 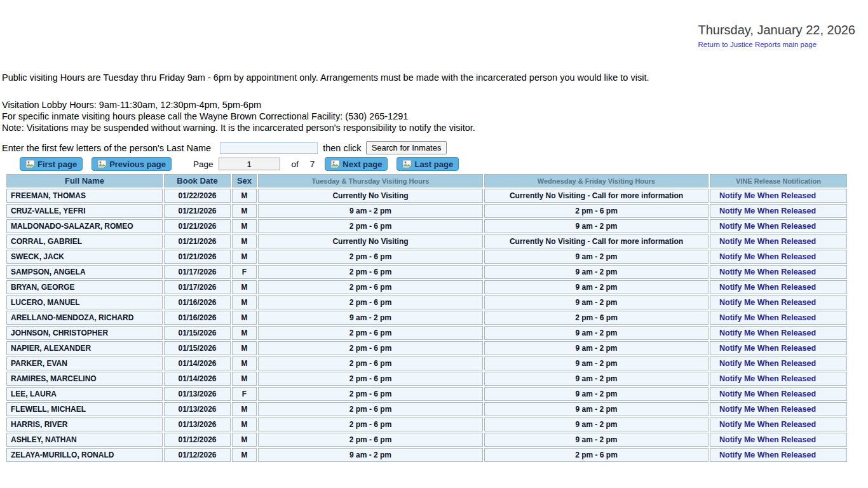 What do you see at coordinates (407, 147) in the screenshot?
I see `search-for-inmates-button: Search for Inmates` at bounding box center [407, 147].